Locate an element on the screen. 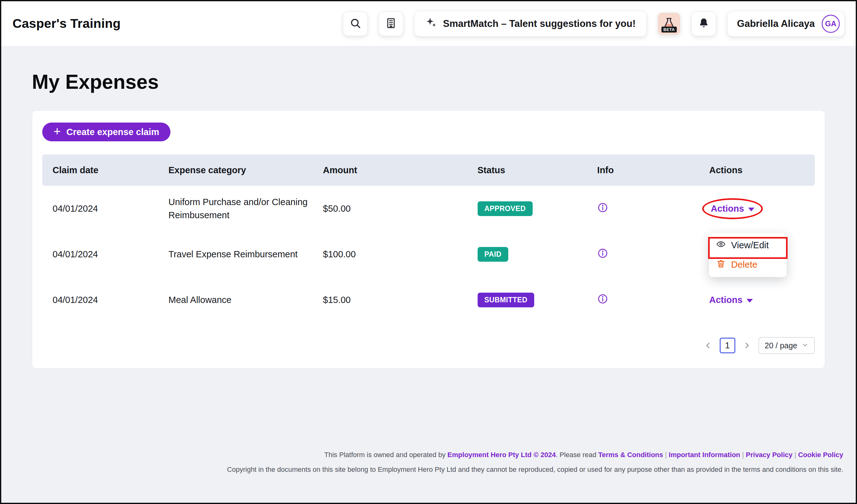  table-row: 04/01/2024 Meal Allowance $15.00 SUBMITT… is located at coordinates (428, 300).